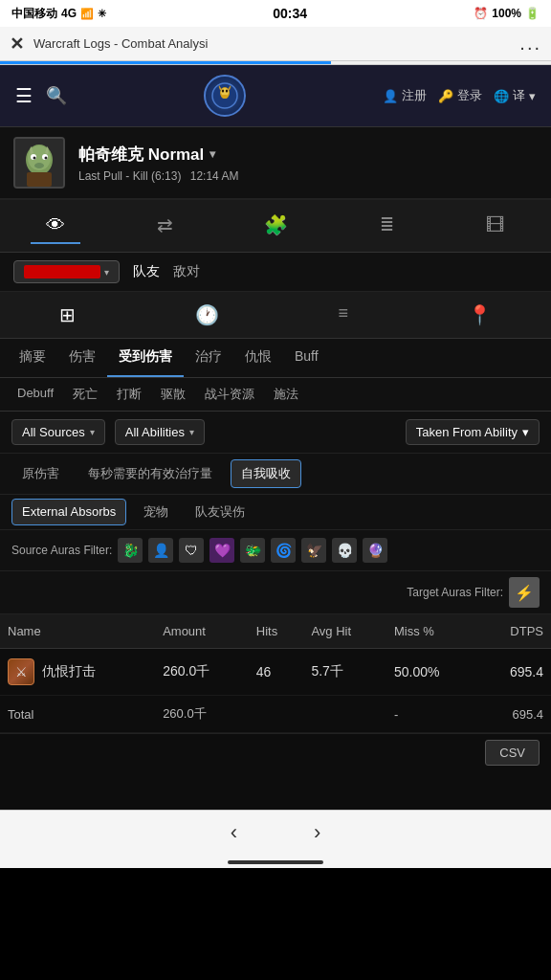 This screenshot has height=980, width=551. Describe the element at coordinates (432, 714) in the screenshot. I see `total-miss: -` at that location.